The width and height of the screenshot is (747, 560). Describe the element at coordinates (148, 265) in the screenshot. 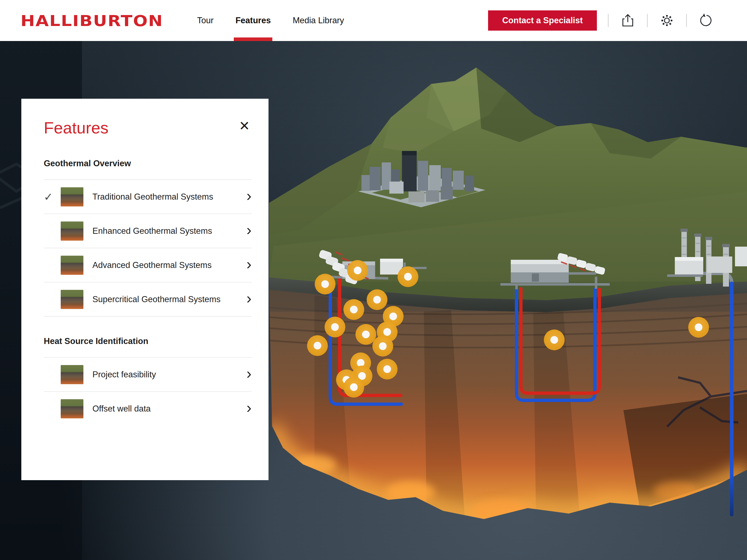

I see `list-item-advanced-geothermal: Advanced Geothermal Systems ›` at that location.